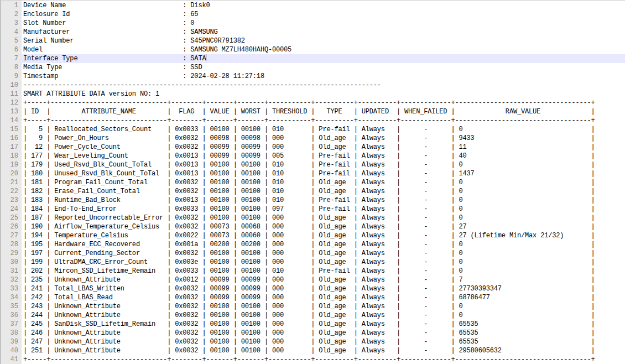  I want to click on line-number: 41, so click(11, 360).